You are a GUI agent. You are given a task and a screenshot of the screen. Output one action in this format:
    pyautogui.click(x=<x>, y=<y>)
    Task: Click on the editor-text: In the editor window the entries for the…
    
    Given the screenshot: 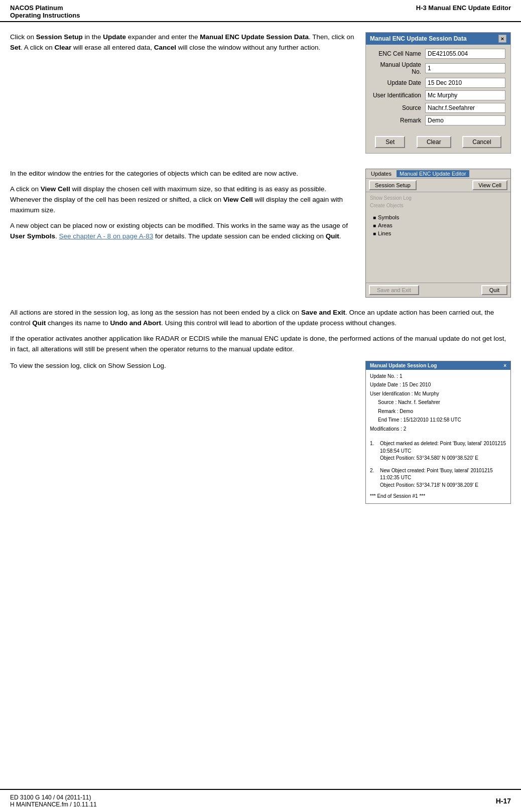 What is the action you would take?
    pyautogui.click(x=183, y=233)
    